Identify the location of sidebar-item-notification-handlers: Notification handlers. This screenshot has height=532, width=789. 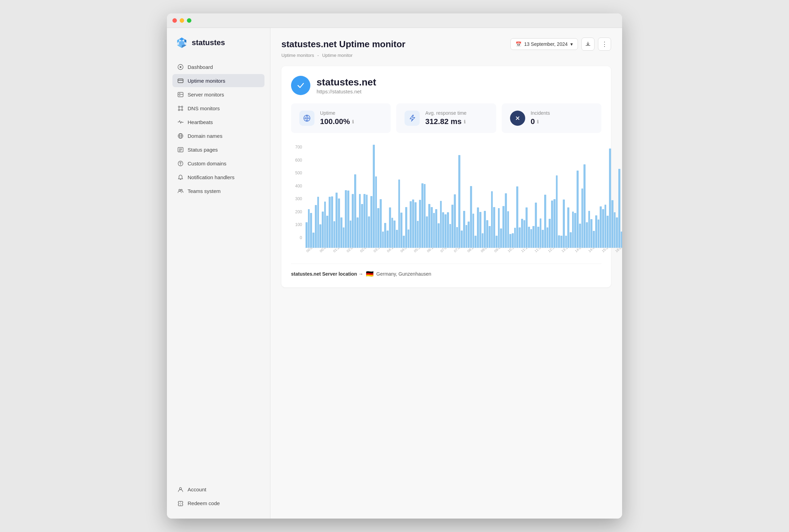
(219, 177).